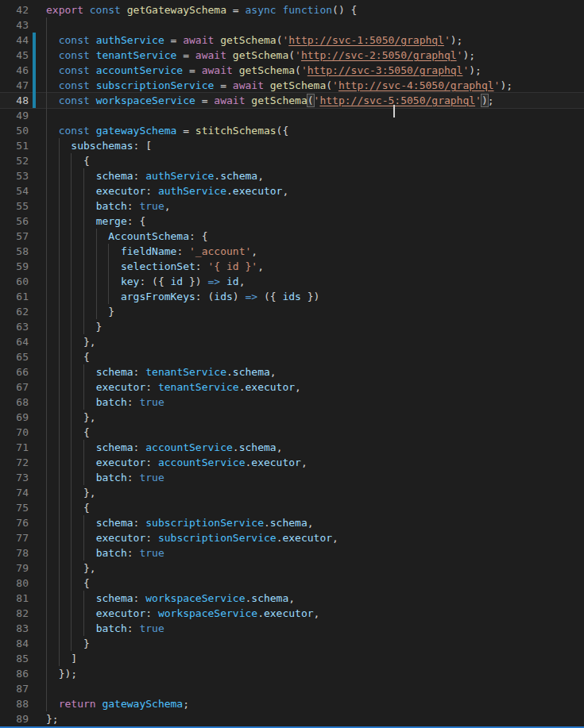  What do you see at coordinates (14, 341) in the screenshot?
I see `line-number: 64` at bounding box center [14, 341].